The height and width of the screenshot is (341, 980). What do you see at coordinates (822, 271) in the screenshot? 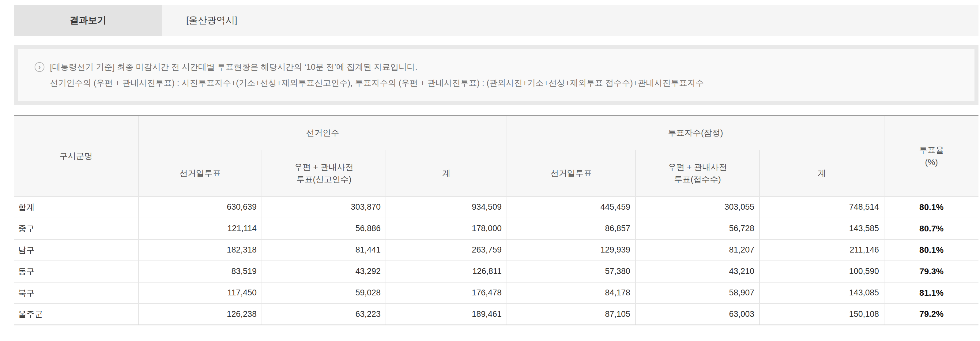
I see `voters-total-cell: 100,590` at bounding box center [822, 271].